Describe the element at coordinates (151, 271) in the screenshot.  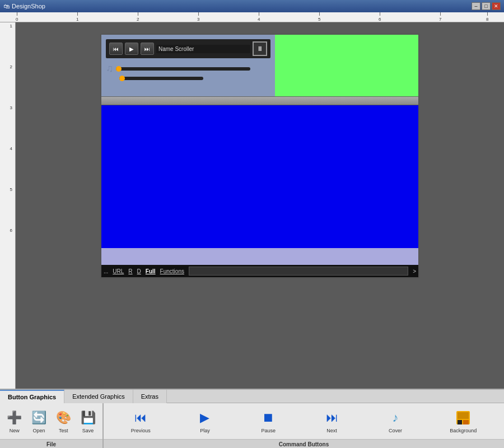
I see `nav-full: Full` at that location.